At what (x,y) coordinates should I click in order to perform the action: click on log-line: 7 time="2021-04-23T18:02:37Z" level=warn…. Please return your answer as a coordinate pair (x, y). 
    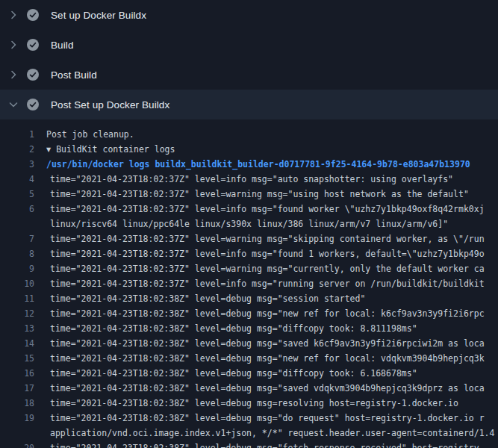
    Looking at the image, I should click on (249, 239).